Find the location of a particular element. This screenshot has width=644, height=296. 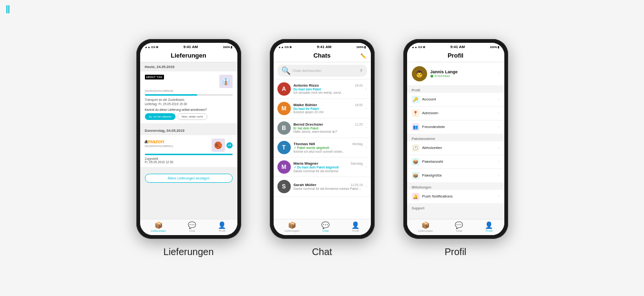

chat-name-4: Maria Wagner is located at coordinates (306, 164).